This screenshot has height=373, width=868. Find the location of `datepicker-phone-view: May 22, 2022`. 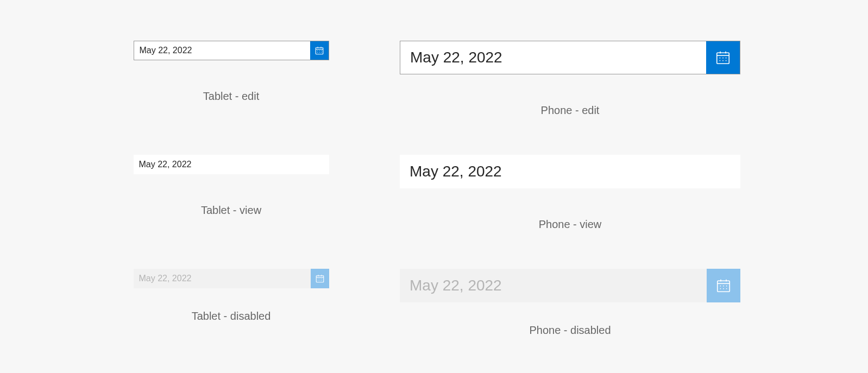

datepicker-phone-view: May 22, 2022 is located at coordinates (570, 172).